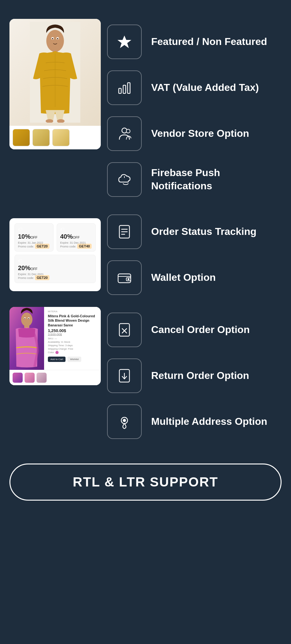  I want to click on feature-row-vat: VAT (Value Added Tax), so click(194, 88).